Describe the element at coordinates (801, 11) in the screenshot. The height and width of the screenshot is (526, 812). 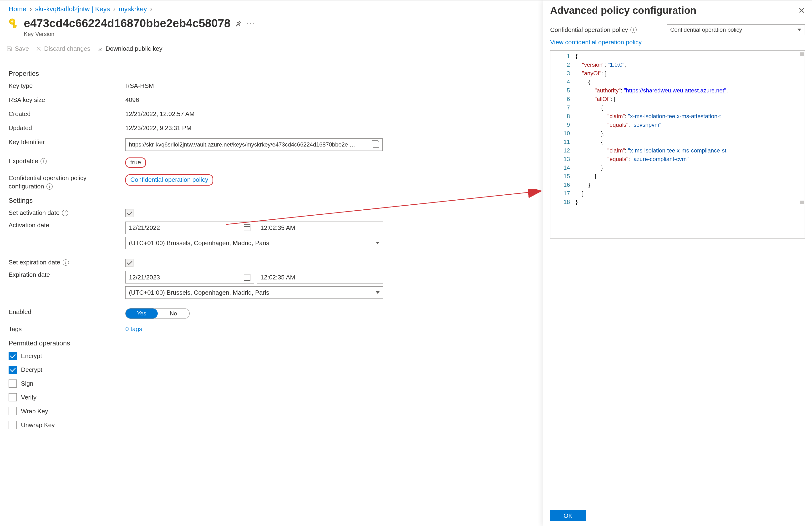
I see `close-icon: ✕` at that location.